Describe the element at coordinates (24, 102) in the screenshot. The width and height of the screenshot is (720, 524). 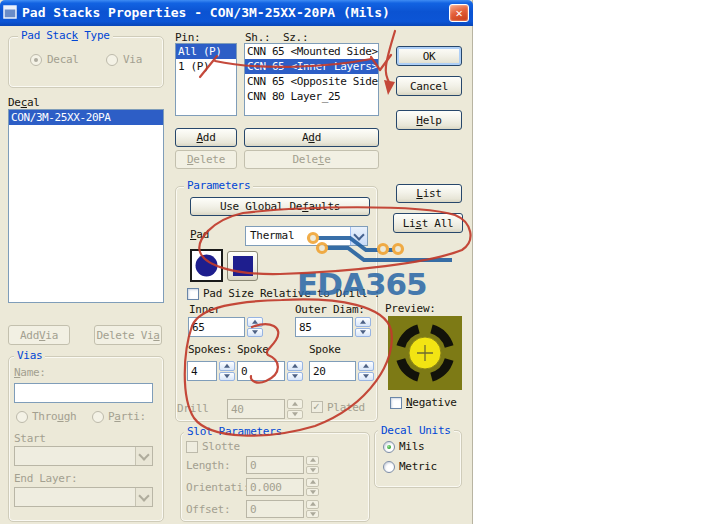
I see `decal-list-label: Decal` at that location.